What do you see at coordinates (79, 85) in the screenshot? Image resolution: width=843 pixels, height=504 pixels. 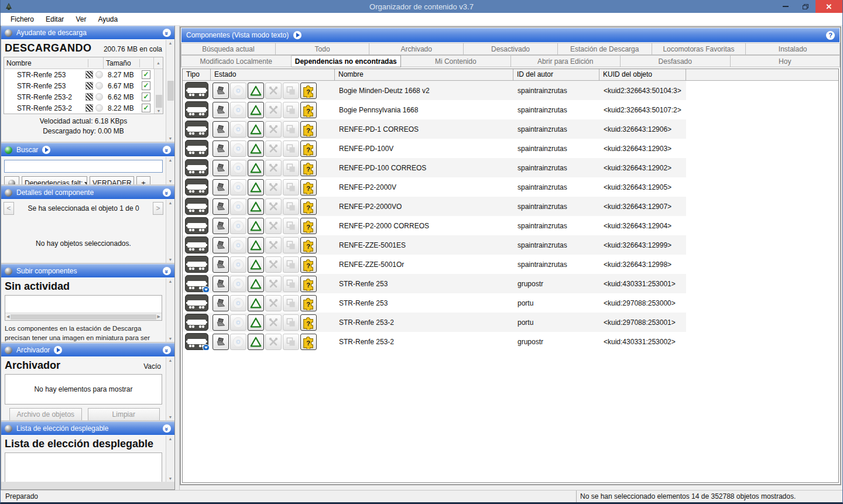 I see `download-row: STR-Renfe 253 6.67 MB ✓` at bounding box center [79, 85].